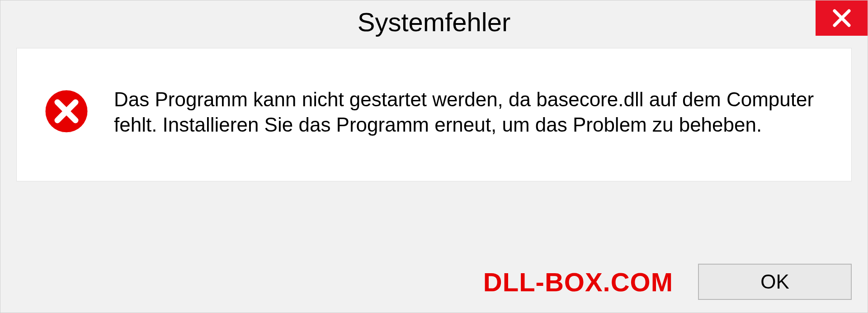 This screenshot has height=313, width=868. Describe the element at coordinates (434, 22) in the screenshot. I see `titlebar: Systemfehler` at that location.